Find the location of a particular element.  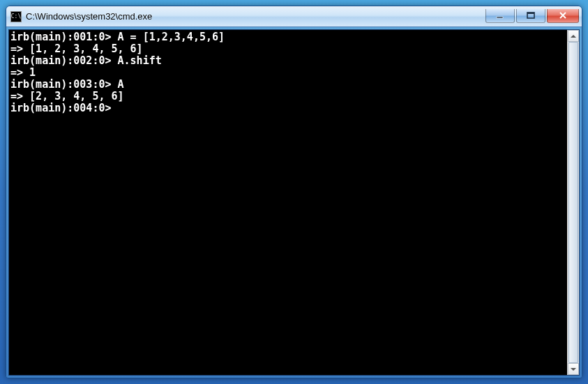

chevron-down-icon is located at coordinates (573, 369).